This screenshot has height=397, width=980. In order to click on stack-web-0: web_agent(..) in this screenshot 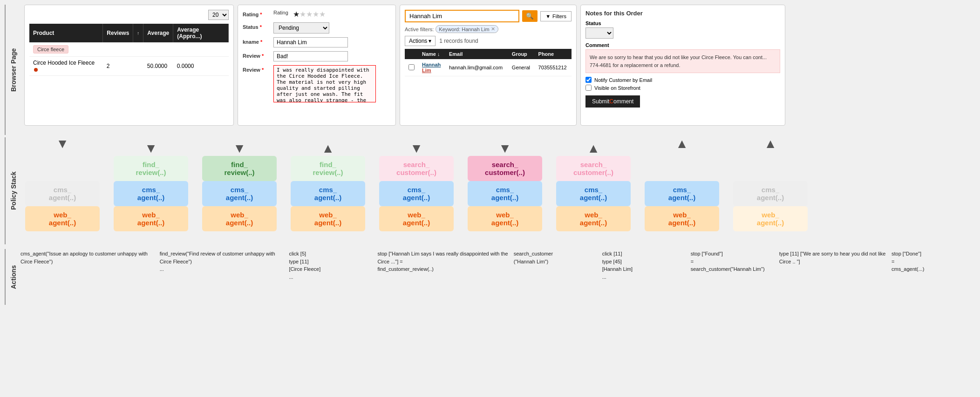, I will do `click(62, 219)`.